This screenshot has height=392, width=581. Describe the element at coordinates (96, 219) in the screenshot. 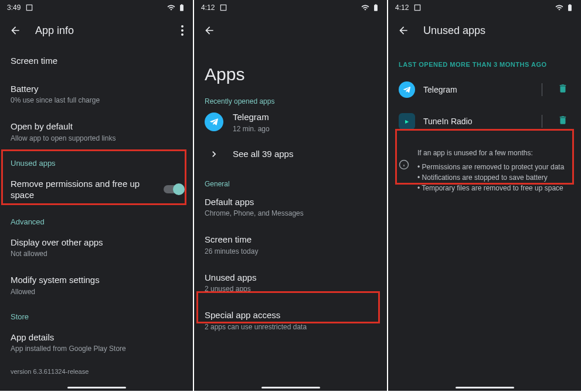

I see `advanced-header: Advanced` at that location.